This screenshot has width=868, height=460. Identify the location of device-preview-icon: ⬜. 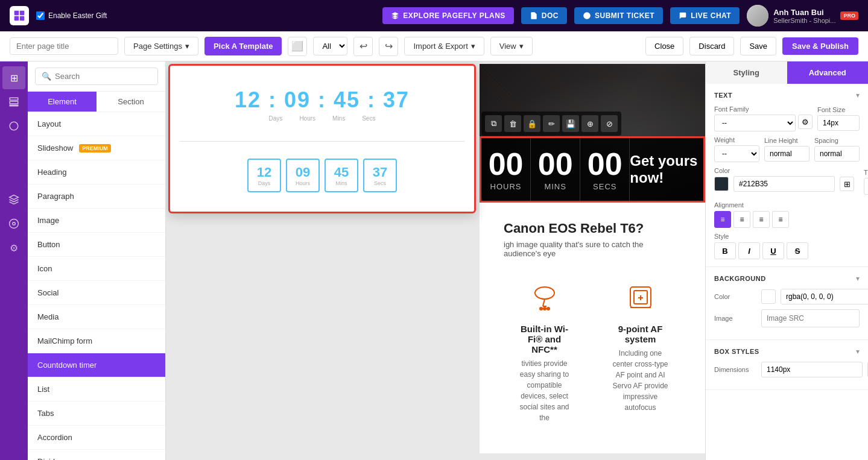
(297, 46).